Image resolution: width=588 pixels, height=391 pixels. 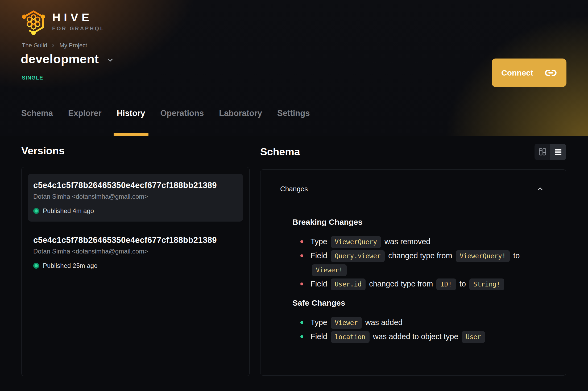 I want to click on version-status: Published 25m ago, so click(x=135, y=266).